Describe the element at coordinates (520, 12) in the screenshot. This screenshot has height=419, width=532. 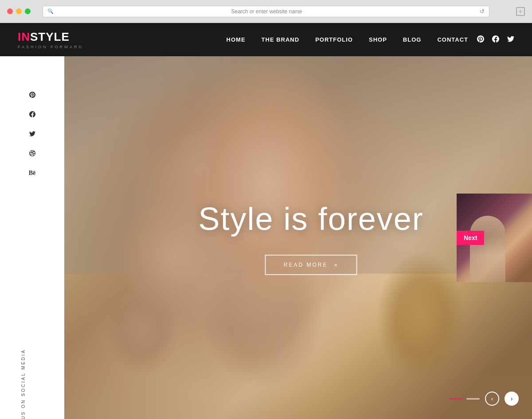
I see `new-tab-button: +` at that location.